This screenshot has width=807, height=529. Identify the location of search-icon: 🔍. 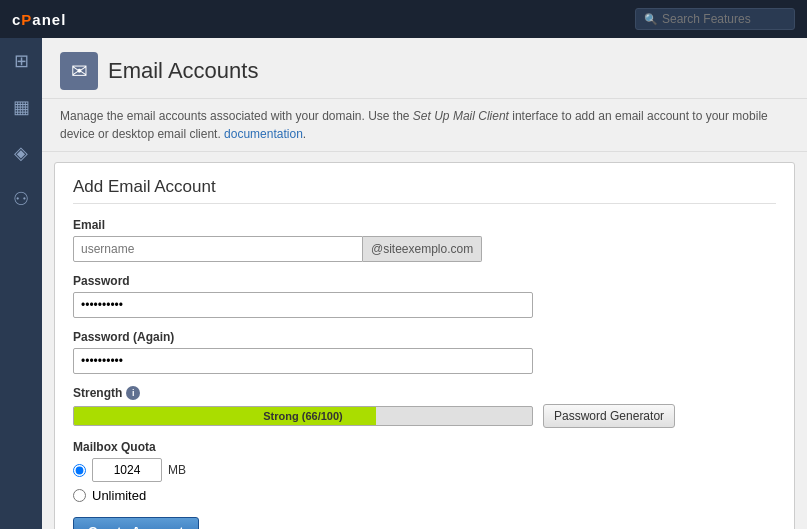
(651, 20).